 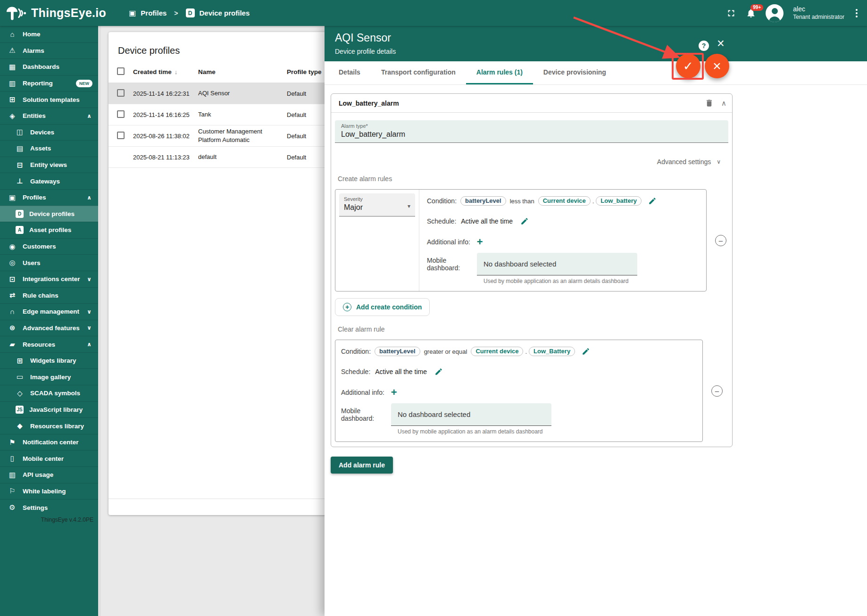 What do you see at coordinates (49, 344) in the screenshot?
I see `sidebar-item-resources: ▰Resources∧` at bounding box center [49, 344].